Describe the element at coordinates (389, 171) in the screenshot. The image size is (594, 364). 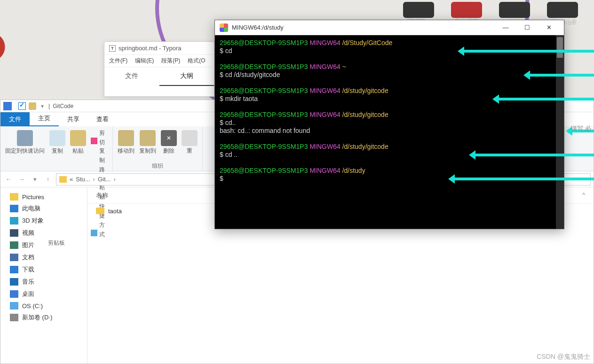
I see `terminal-line: 29658@DESKTOP-9SSM1P3 MINGW64 /d/study` at that location.